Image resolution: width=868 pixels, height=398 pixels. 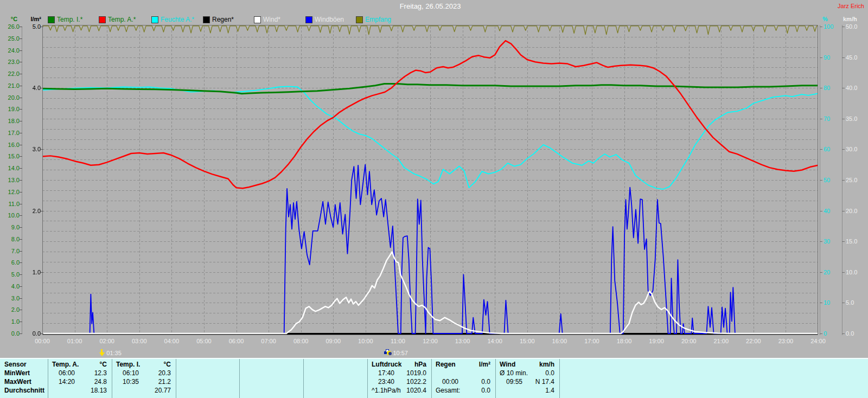 What do you see at coordinates (165, 382) in the screenshot?
I see `table-cell-value: 21.2` at bounding box center [165, 382].